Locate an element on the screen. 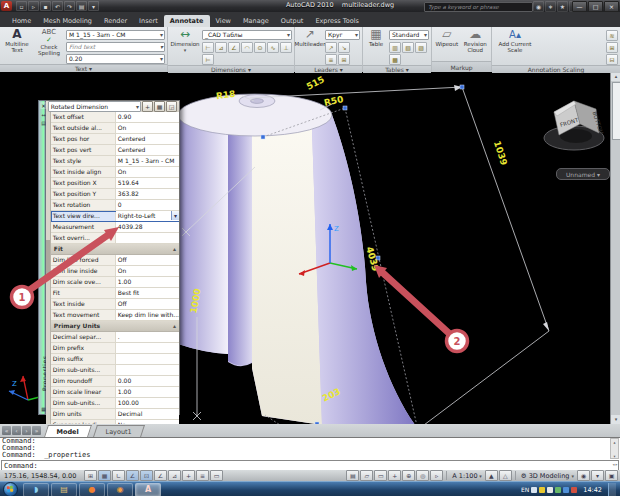 Image resolution: width=620 pixels, height=496 pixels. annotation-scale-button: A 1:100 is located at coordinates (466, 476).